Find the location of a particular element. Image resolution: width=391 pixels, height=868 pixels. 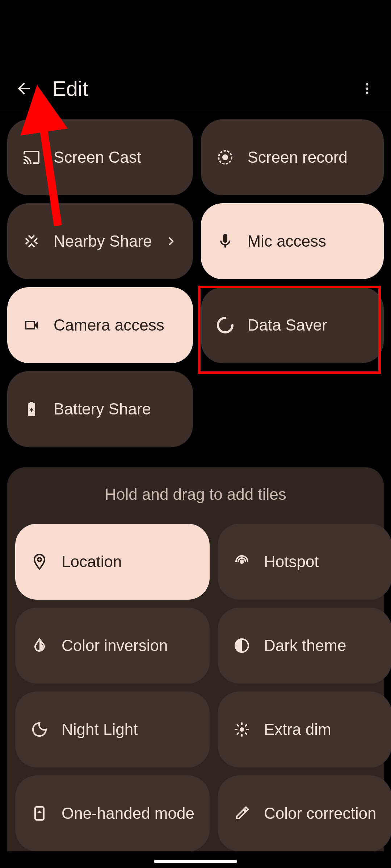

moon-icon is located at coordinates (39, 729).